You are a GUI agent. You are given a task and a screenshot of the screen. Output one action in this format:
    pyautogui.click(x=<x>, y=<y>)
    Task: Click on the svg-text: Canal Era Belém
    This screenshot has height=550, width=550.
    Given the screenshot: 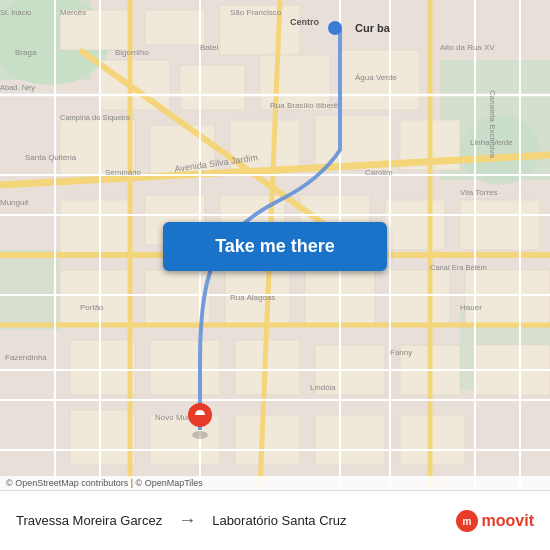 What is the action you would take?
    pyautogui.click(x=458, y=268)
    